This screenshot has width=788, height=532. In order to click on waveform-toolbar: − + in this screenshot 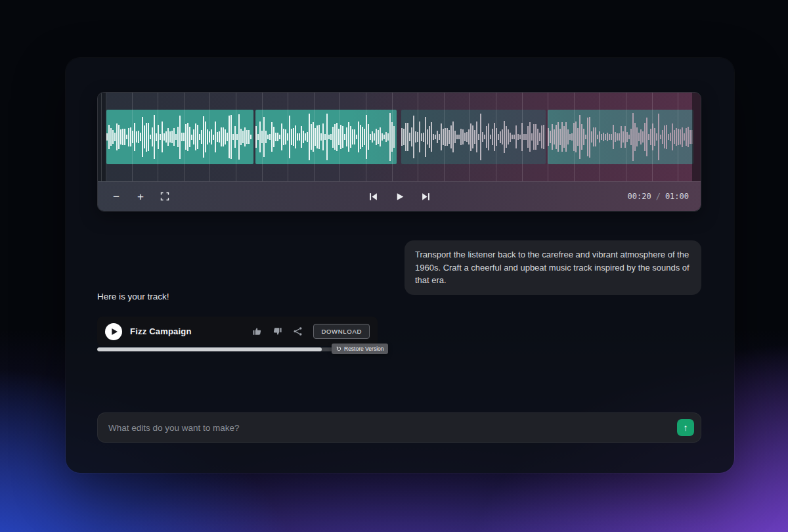, I will do `click(399, 196)`.